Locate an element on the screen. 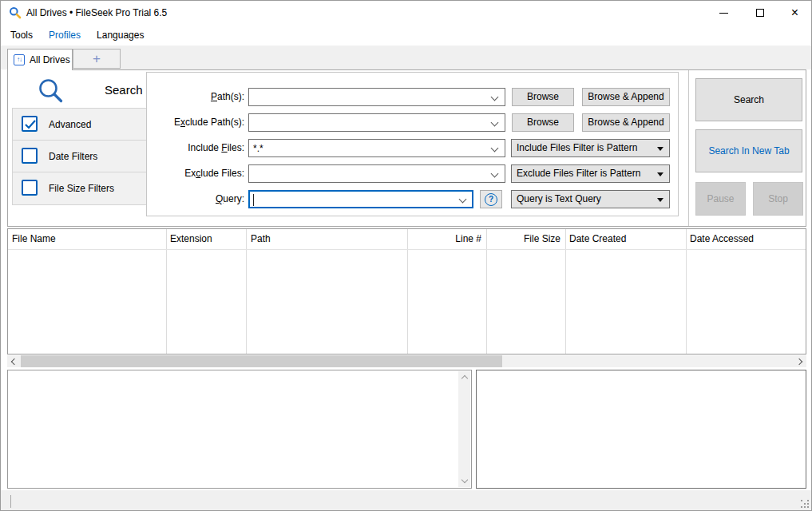  browse-exclude-path-button: Browse is located at coordinates (543, 123).